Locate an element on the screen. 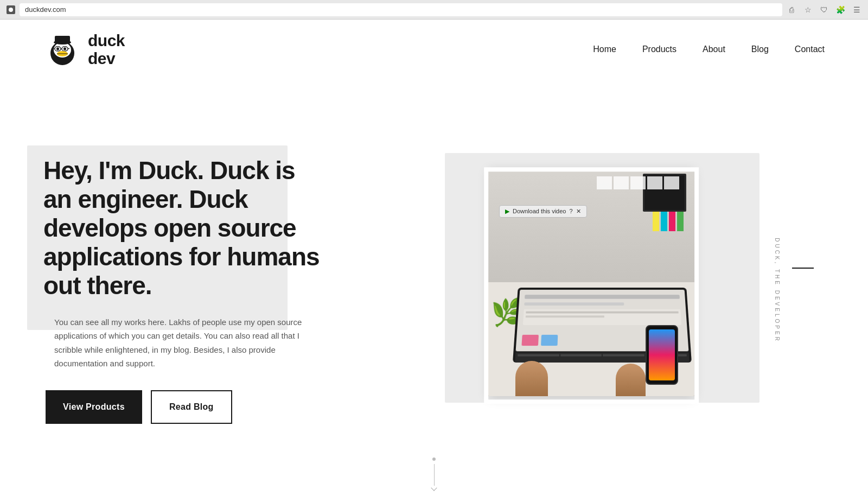  logo-icon is located at coordinates (62, 49).